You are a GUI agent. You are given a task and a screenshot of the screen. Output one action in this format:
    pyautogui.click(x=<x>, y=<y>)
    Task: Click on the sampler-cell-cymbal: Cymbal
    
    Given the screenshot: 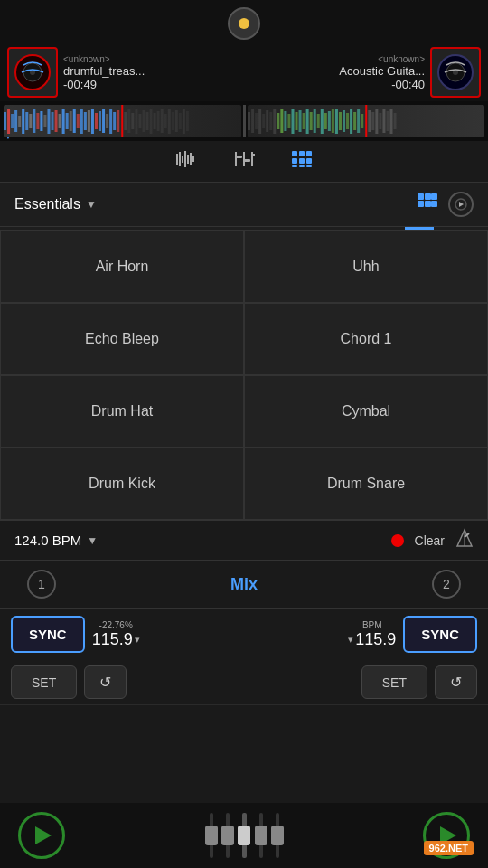 What is the action you would take?
    pyautogui.click(x=366, y=411)
    